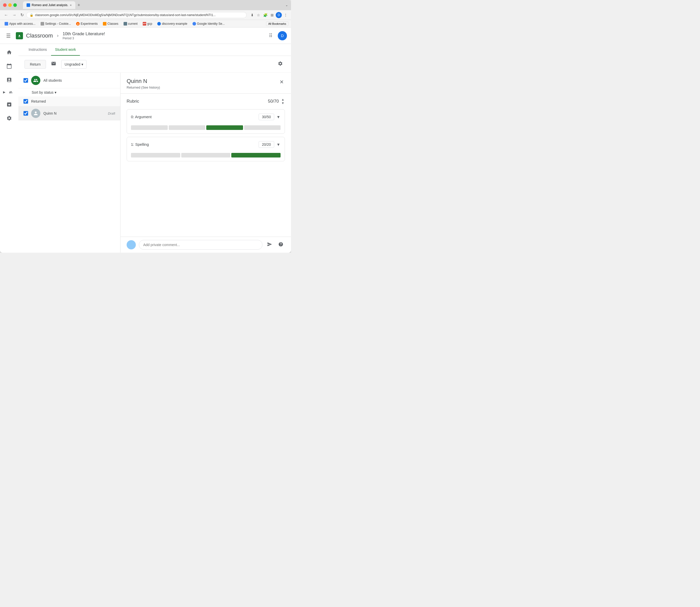 Image resolution: width=700 pixels, height=607 pixels. Describe the element at coordinates (144, 24) in the screenshot. I see `bookmark-favicon-gcp: API` at that location.